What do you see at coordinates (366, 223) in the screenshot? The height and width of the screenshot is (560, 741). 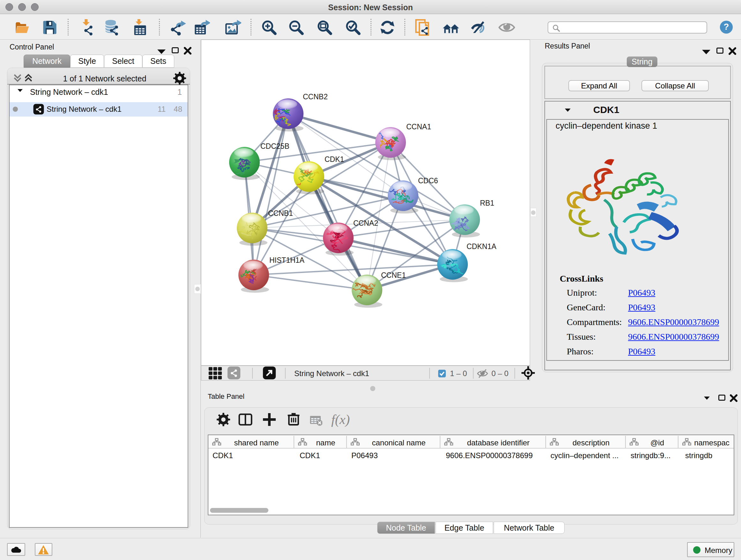 I see `svg-text: CCNA2` at bounding box center [366, 223].